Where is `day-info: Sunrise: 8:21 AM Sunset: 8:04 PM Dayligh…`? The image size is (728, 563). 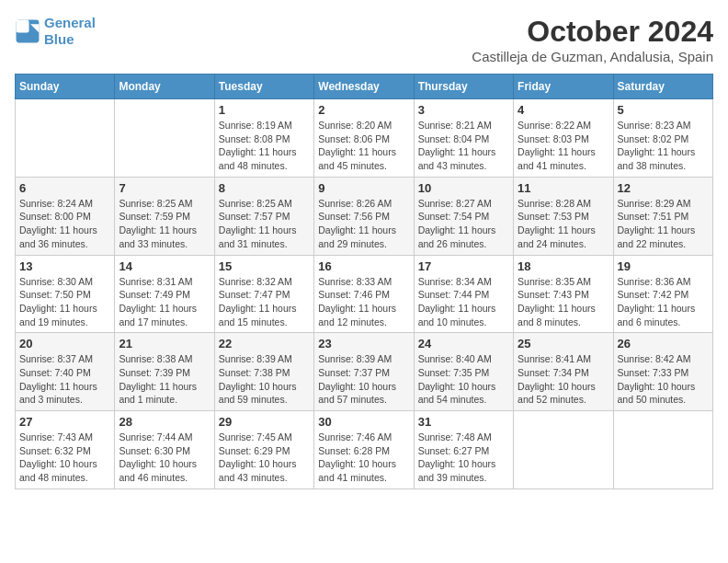
day-info: Sunrise: 8:21 AM Sunset: 8:04 PM Dayligh… is located at coordinates (463, 145).